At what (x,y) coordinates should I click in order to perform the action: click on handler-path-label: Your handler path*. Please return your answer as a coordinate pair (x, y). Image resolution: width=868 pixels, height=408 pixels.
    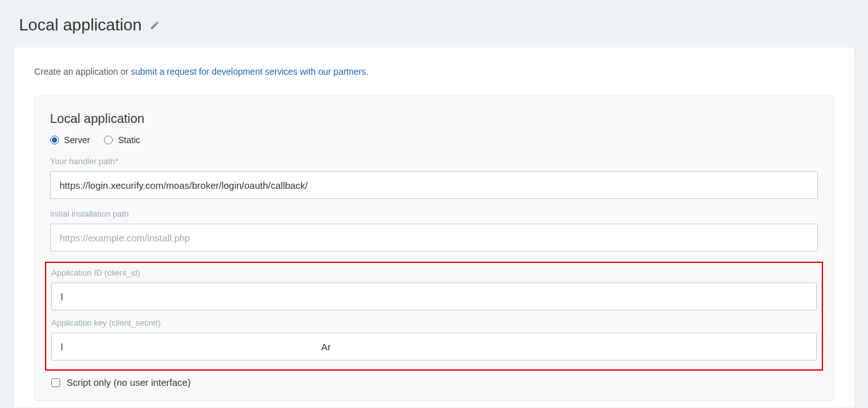
    Looking at the image, I should click on (434, 161).